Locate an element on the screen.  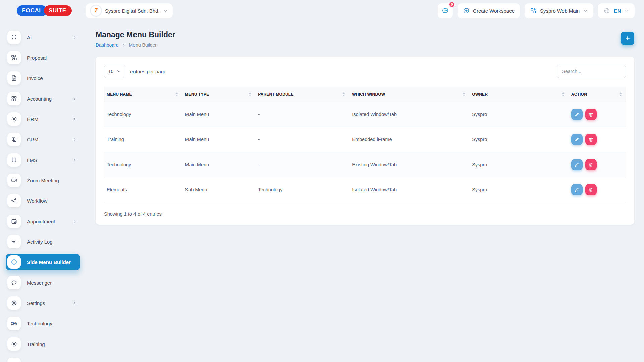
cell-which-window: Embedded iFrame is located at coordinates (409, 139).